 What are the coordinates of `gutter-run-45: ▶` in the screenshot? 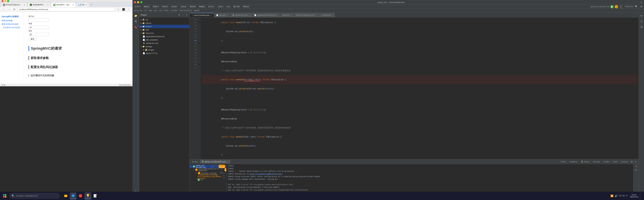 It's located at (199, 64).